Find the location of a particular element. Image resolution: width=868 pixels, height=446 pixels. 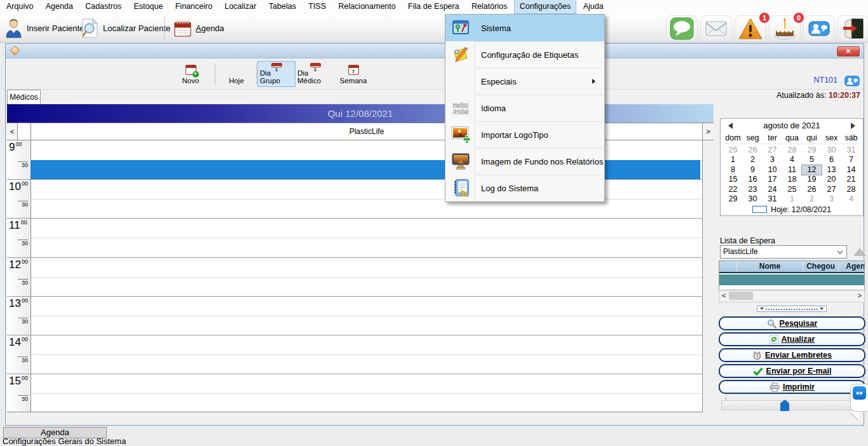

dia-grupo-button: 1 Dia Grupo is located at coordinates (276, 74).